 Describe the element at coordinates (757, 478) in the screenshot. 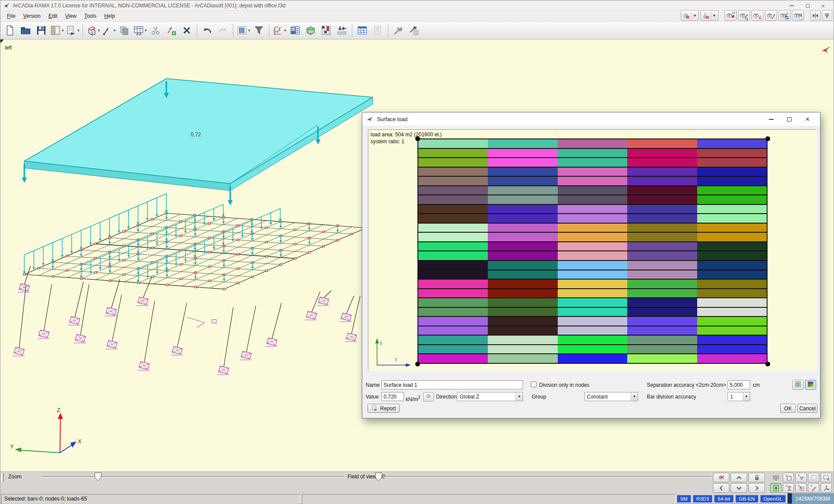

I see `nav-lock-button` at that location.